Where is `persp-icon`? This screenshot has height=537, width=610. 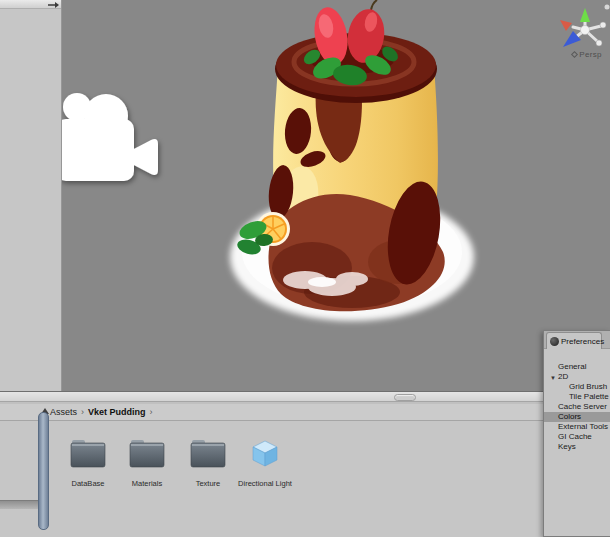
persp-icon is located at coordinates (574, 54).